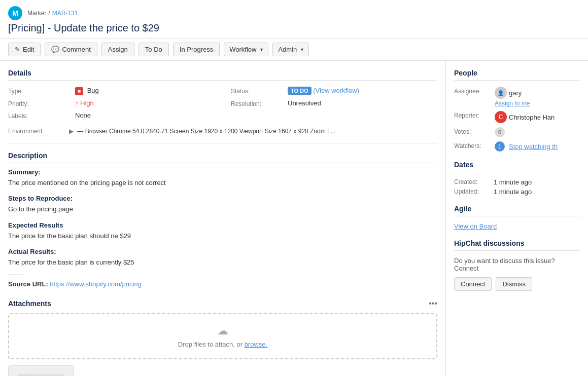  Describe the element at coordinates (299, 91) in the screenshot. I see `status-badge: TO DO` at that location.